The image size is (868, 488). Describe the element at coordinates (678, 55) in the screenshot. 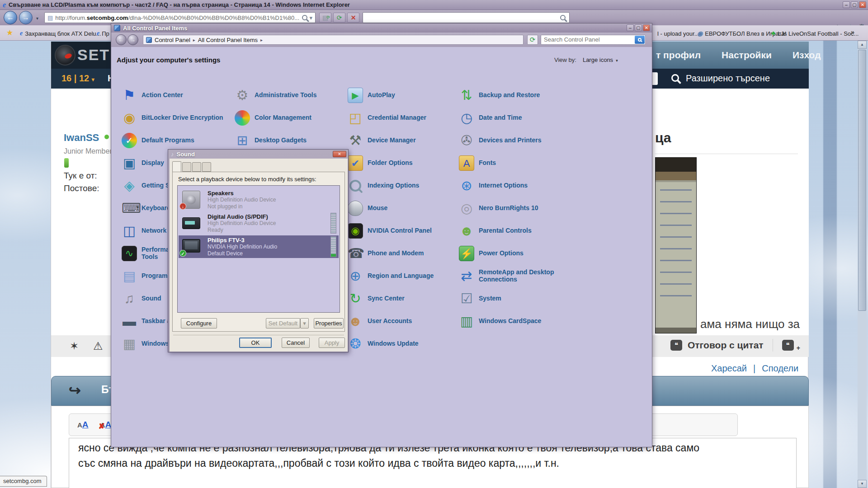

I see `nav-profile-link: т профил` at that location.